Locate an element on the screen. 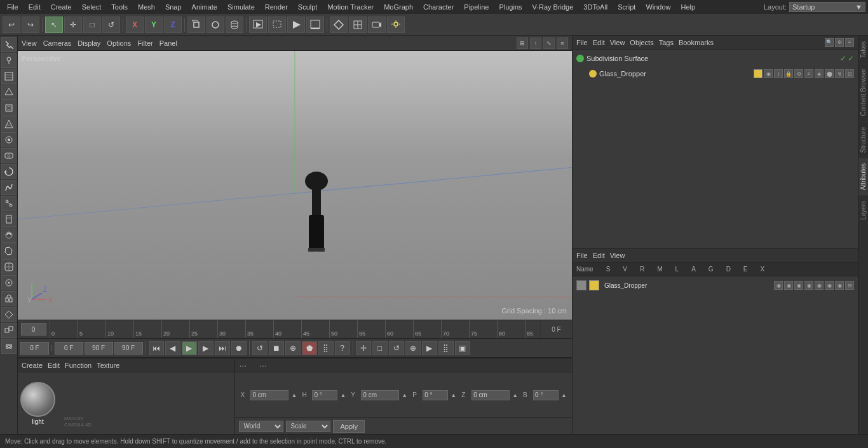 Image resolution: width=868 pixels, height=448 pixels. menu-window: Window is located at coordinates (658, 7).